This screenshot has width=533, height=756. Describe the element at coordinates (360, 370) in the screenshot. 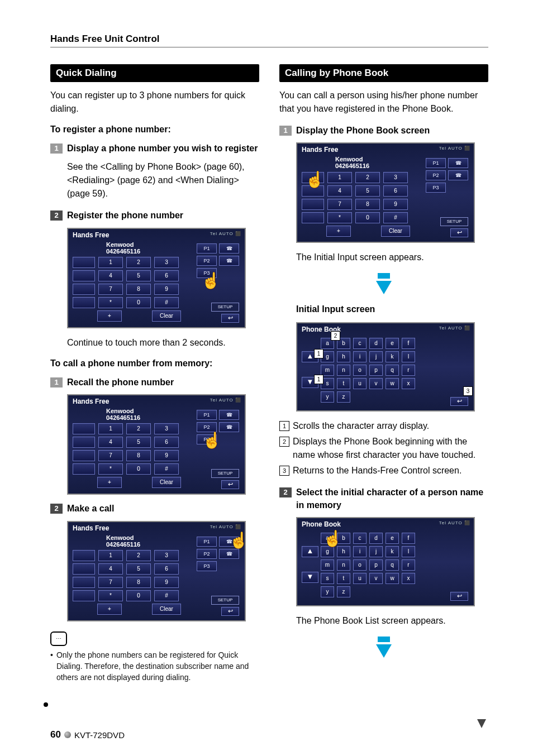

I see `letter-key: o` at that location.